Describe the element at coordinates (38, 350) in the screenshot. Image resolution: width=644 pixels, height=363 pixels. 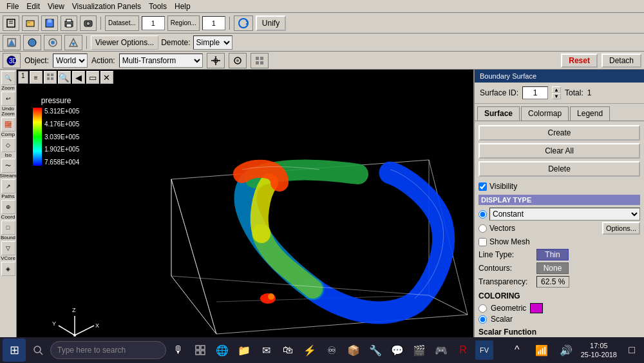
I see `taskbar-search-icon` at that location.